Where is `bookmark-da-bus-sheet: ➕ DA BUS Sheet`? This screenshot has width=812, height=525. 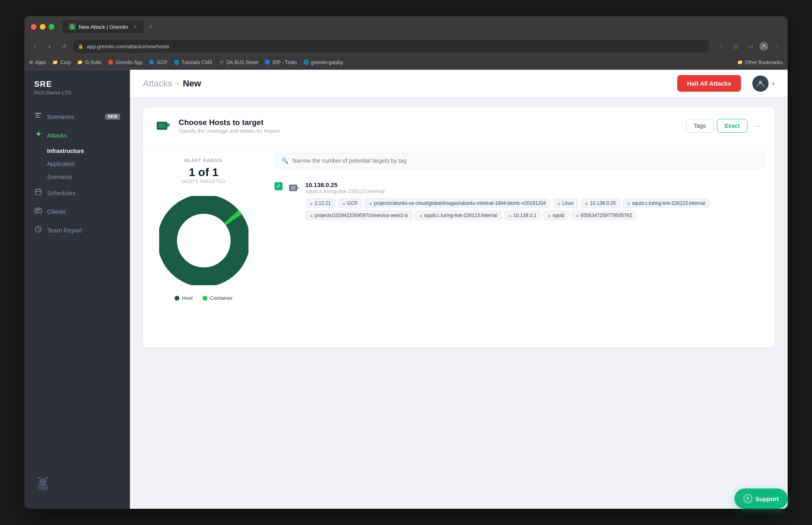 bookmark-da-bus-sheet: ➕ DA BUS Sheet is located at coordinates (239, 62).